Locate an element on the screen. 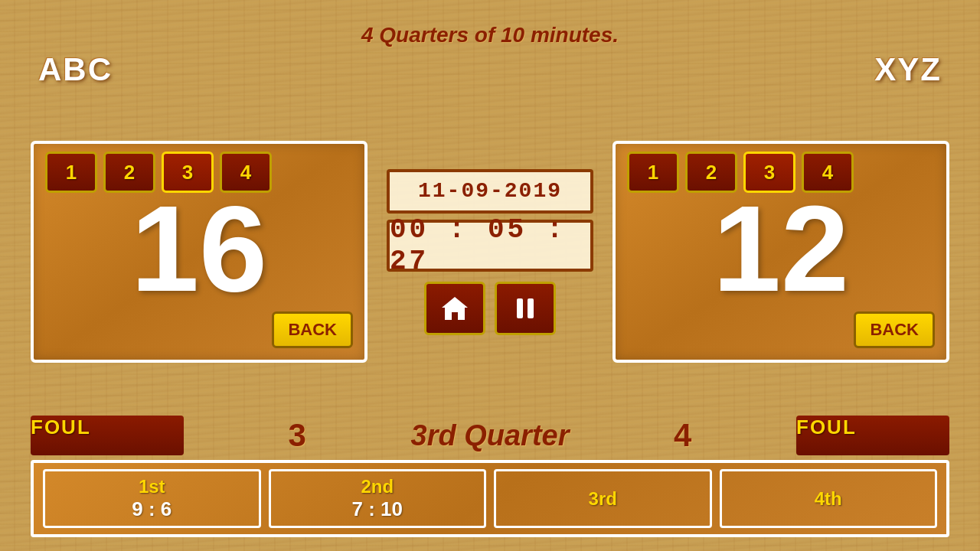  history-item-3: 3rd is located at coordinates (603, 499).